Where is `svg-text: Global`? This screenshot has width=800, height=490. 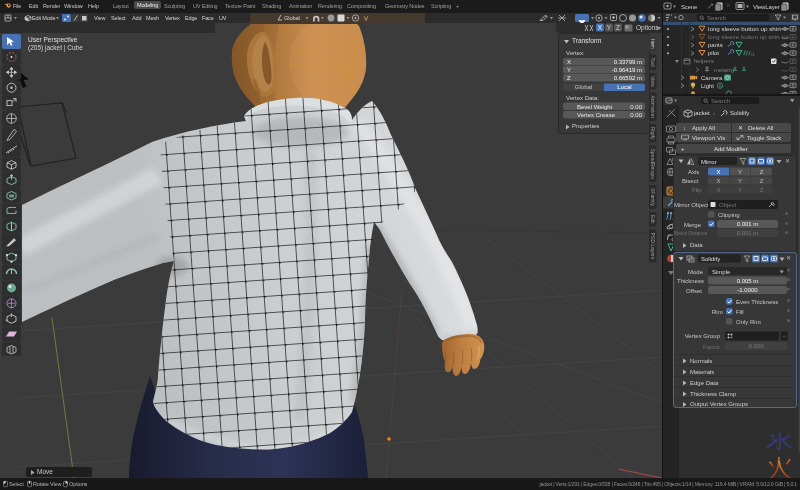 svg-text: Global is located at coordinates (292, 18).